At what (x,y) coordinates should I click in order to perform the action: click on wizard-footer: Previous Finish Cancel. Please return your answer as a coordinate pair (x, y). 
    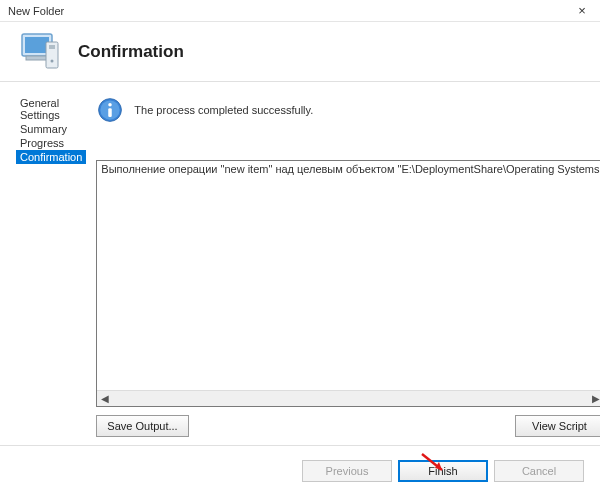
    Looking at the image, I should click on (300, 471).